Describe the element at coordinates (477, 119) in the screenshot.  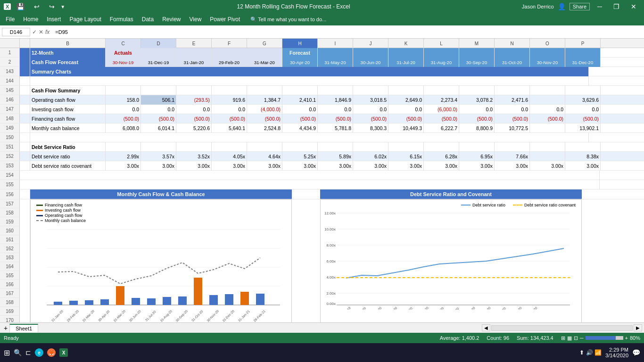
I see `cell-148-m: (500.0)` at that location.